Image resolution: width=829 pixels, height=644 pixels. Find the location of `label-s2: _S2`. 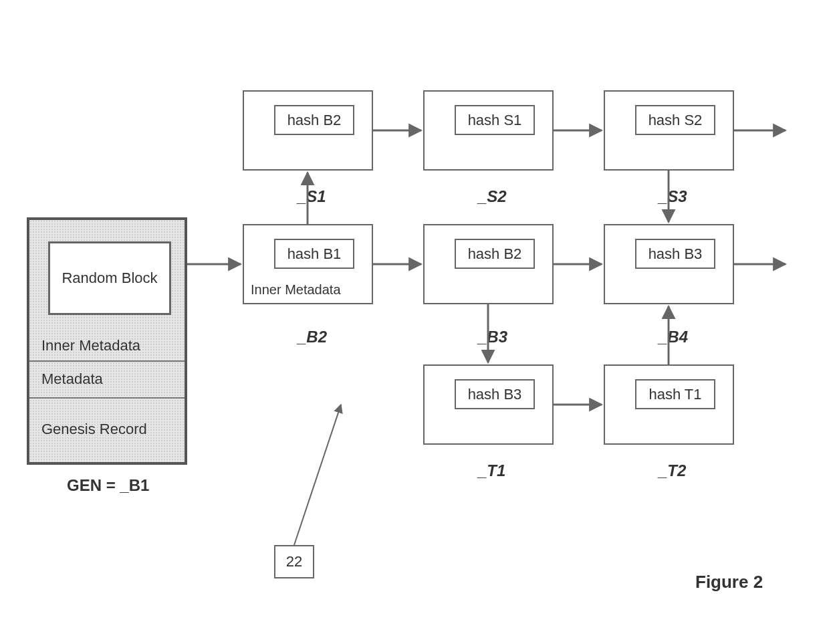

label-s2: _S2 is located at coordinates (492, 197).